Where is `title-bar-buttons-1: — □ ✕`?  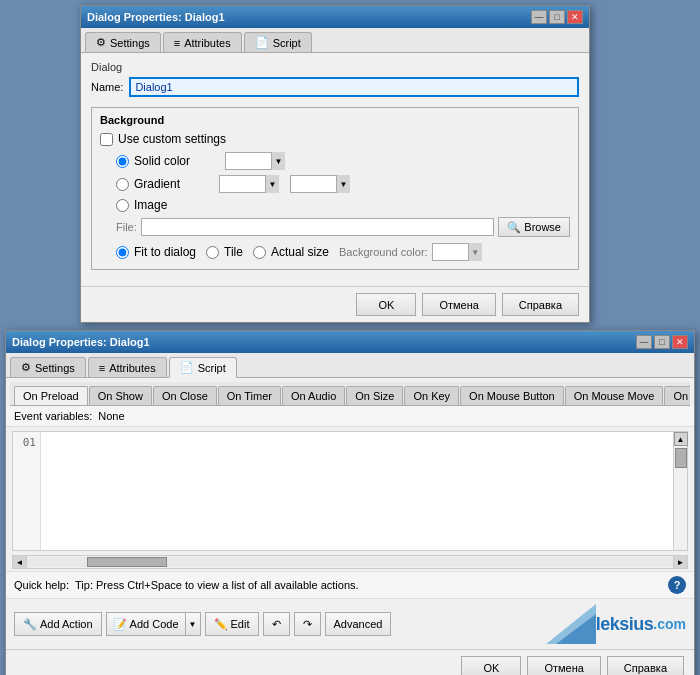 title-bar-buttons-1: — □ ✕ is located at coordinates (557, 17).